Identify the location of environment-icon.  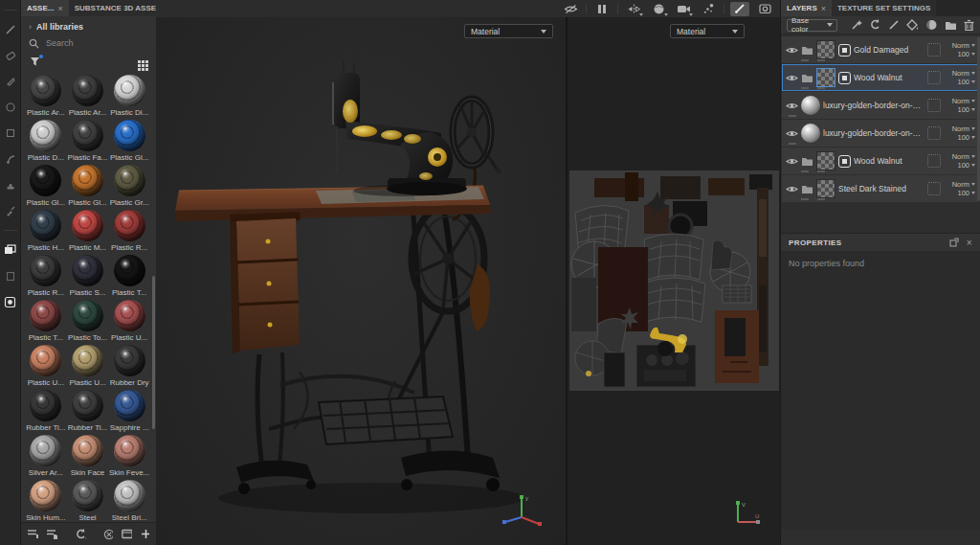
(658, 10).